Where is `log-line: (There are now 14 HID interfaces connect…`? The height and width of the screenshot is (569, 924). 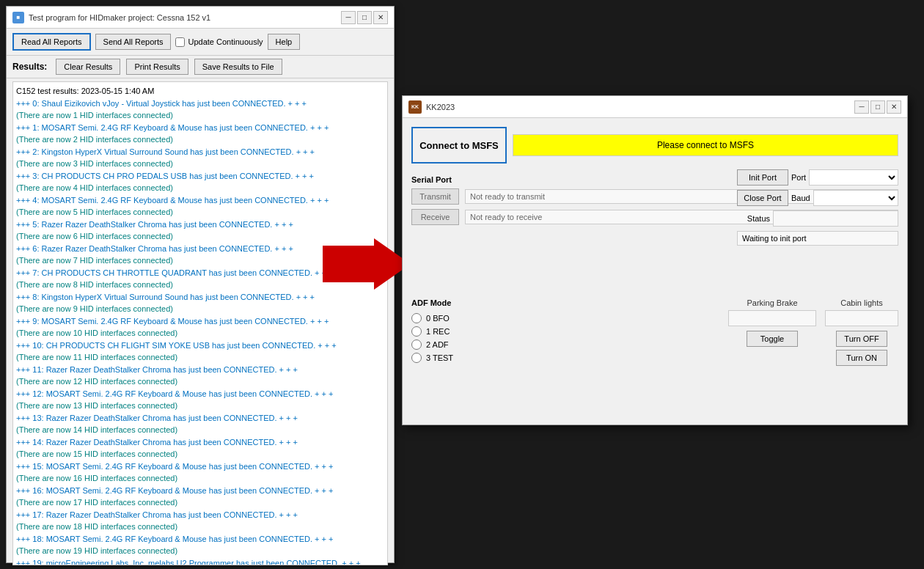
log-line: (There are now 14 HID interfaces connect… is located at coordinates (200, 430).